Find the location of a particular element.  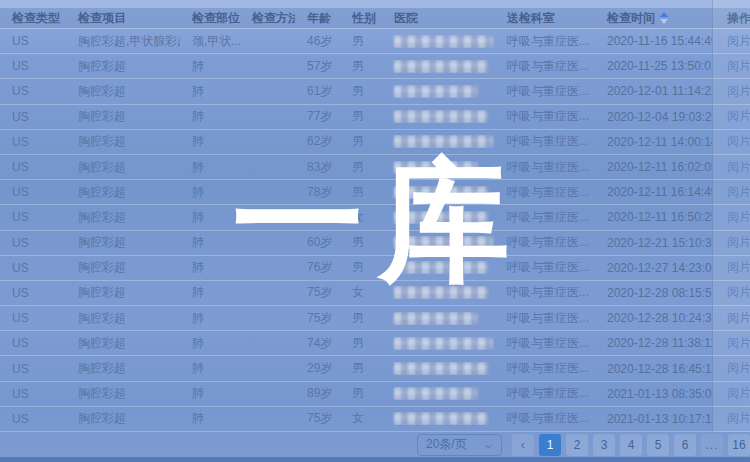

table-row: US胸腔彩超肺57岁男呼吸与重症医...2020-11-25 13:50:01阅… is located at coordinates (375, 66).